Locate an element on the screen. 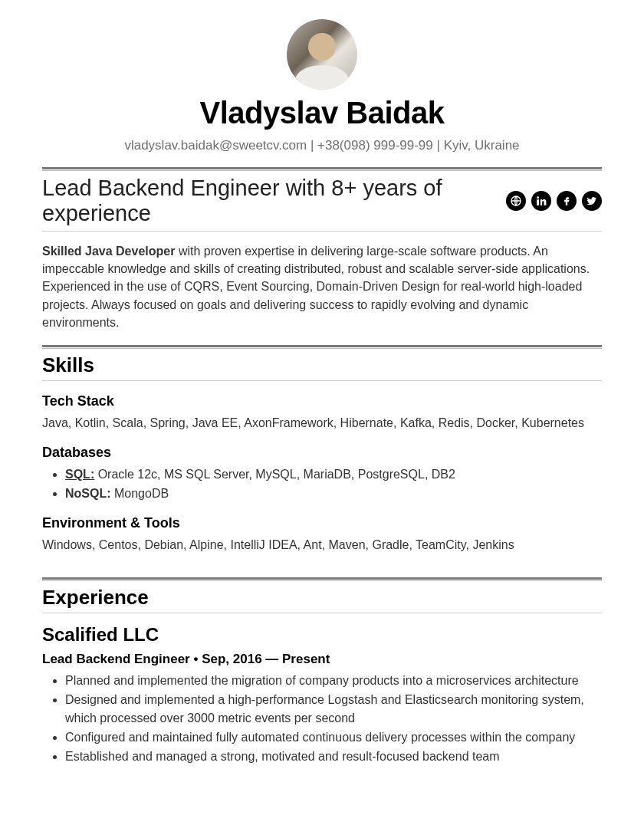 This screenshot has width=644, height=838. tech-stack-title: Tech Stack is located at coordinates (322, 402).